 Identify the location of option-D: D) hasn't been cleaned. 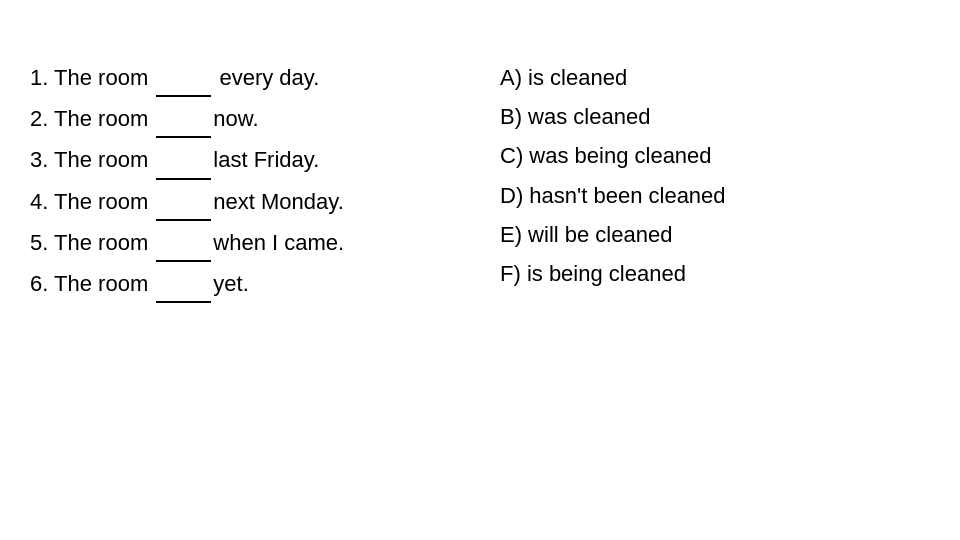
(715, 196).